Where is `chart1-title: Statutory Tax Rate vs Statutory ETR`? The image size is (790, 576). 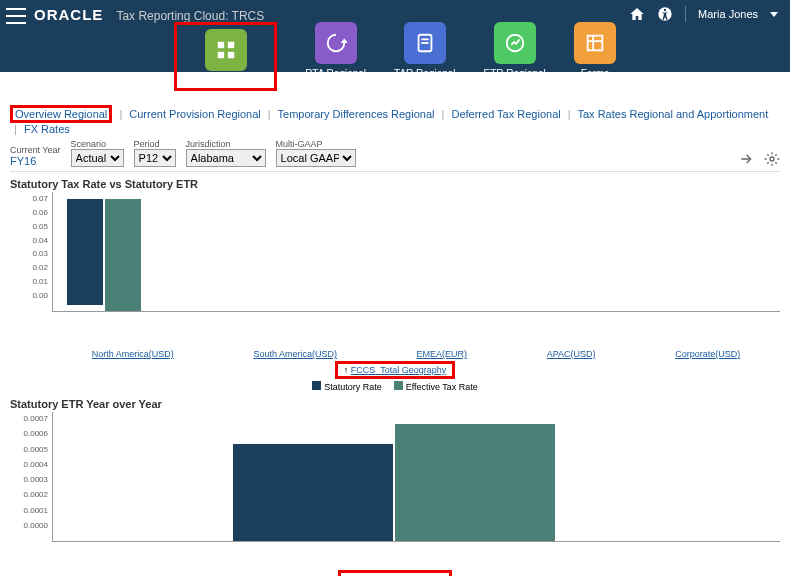
chart1-title: Statutory Tax Rate vs Statutory ETR is located at coordinates (395, 184).